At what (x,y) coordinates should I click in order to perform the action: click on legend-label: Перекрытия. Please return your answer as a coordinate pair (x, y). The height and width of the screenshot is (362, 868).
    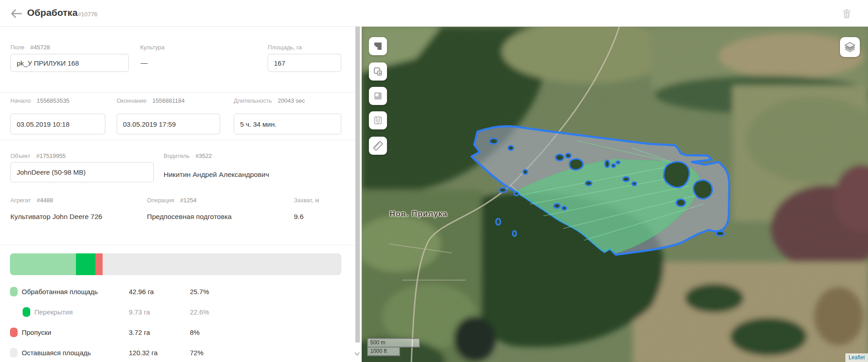
    Looking at the image, I should click on (53, 312).